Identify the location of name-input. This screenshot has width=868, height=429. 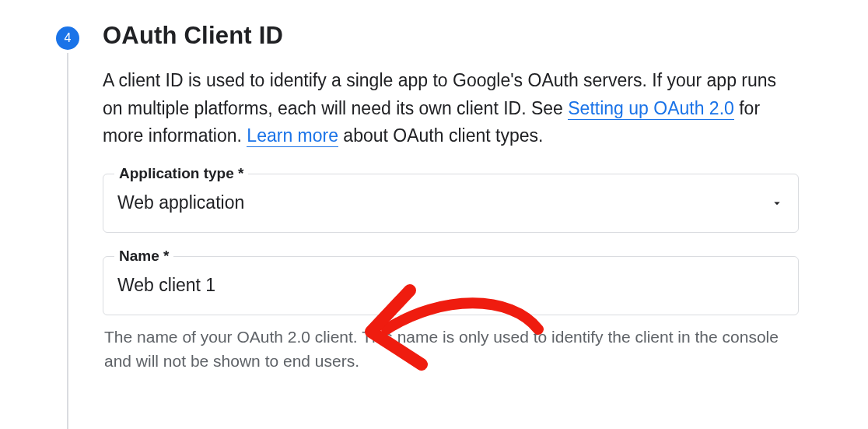
(451, 285).